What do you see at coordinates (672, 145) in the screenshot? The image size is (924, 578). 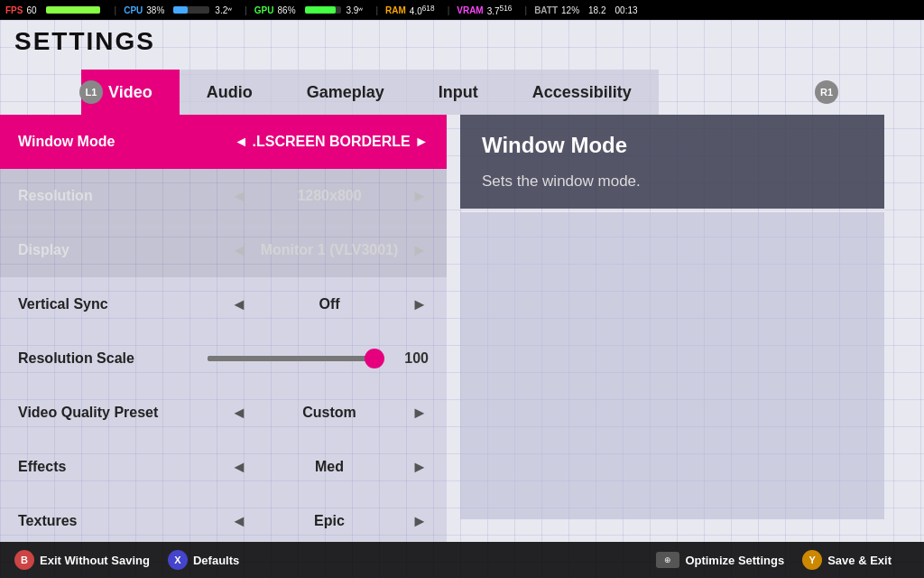 I see `info-title: Window Mode` at bounding box center [672, 145].